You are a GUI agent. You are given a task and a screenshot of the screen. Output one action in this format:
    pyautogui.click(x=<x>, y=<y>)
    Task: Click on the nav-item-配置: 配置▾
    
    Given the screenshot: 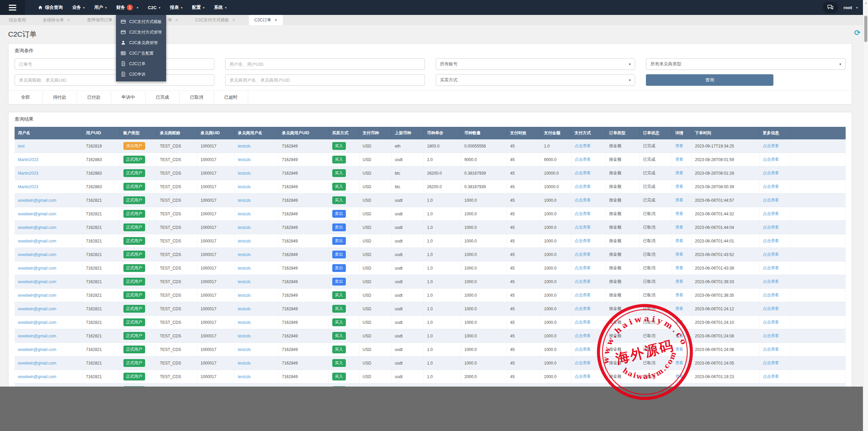 What is the action you would take?
    pyautogui.click(x=198, y=7)
    